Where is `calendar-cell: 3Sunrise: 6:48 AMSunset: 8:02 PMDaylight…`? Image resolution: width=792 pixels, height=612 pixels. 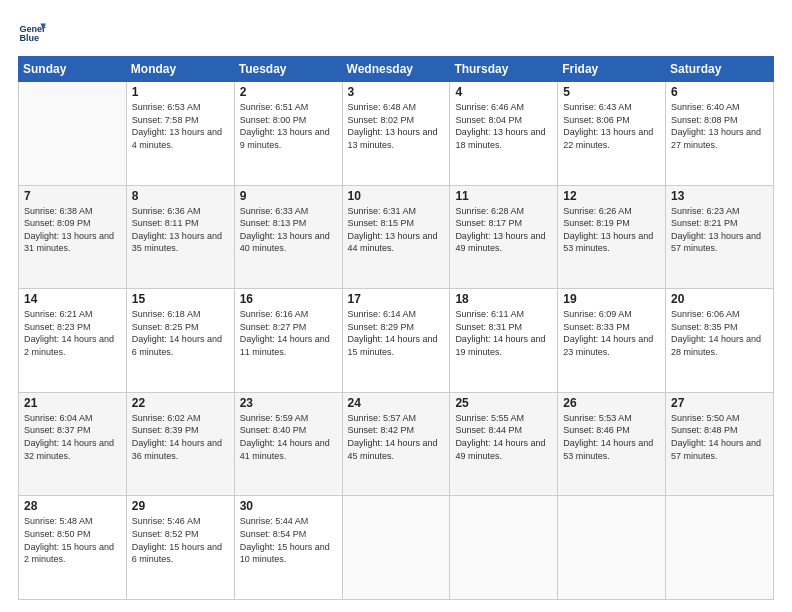 calendar-cell: 3Sunrise: 6:48 AMSunset: 8:02 PMDaylight… is located at coordinates (396, 134).